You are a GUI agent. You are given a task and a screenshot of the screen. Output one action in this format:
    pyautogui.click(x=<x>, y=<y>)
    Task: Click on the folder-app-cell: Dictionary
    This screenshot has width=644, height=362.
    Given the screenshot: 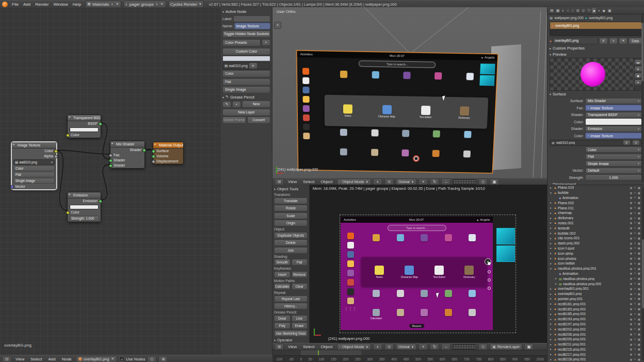 What is the action you would take?
    pyautogui.click(x=469, y=272)
    